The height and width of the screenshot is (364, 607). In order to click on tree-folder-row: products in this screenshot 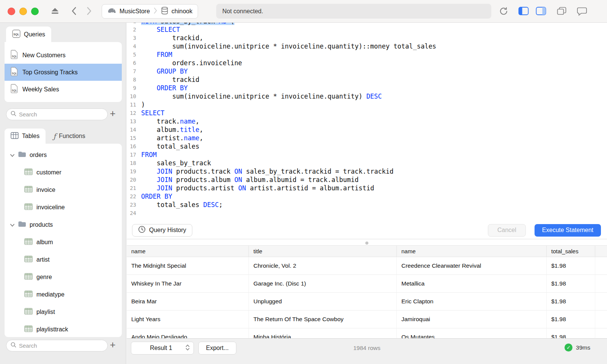, I will do `click(63, 225)`.